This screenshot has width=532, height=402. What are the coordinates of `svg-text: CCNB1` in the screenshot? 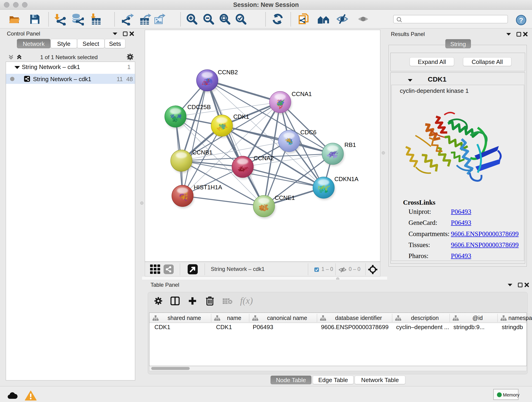 It's located at (203, 153).